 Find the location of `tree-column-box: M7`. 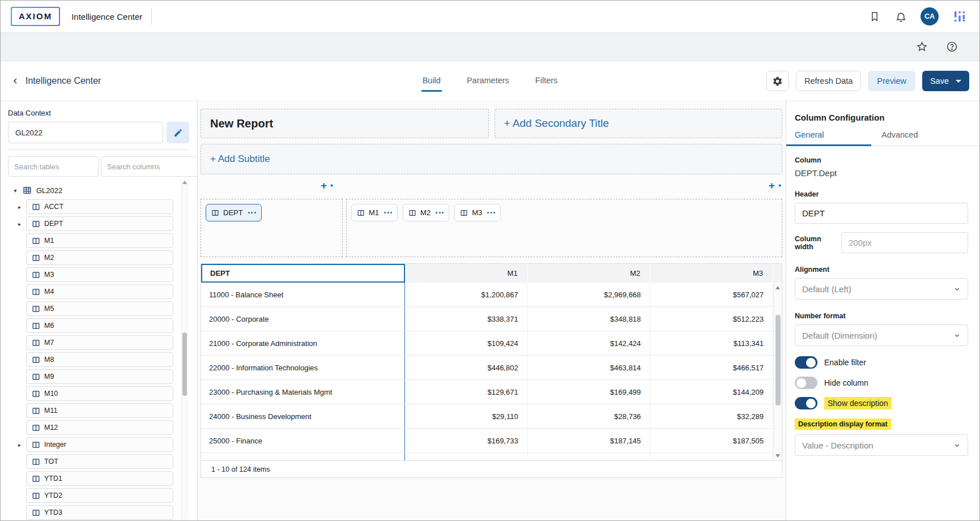

tree-column-box: M7 is located at coordinates (100, 343).